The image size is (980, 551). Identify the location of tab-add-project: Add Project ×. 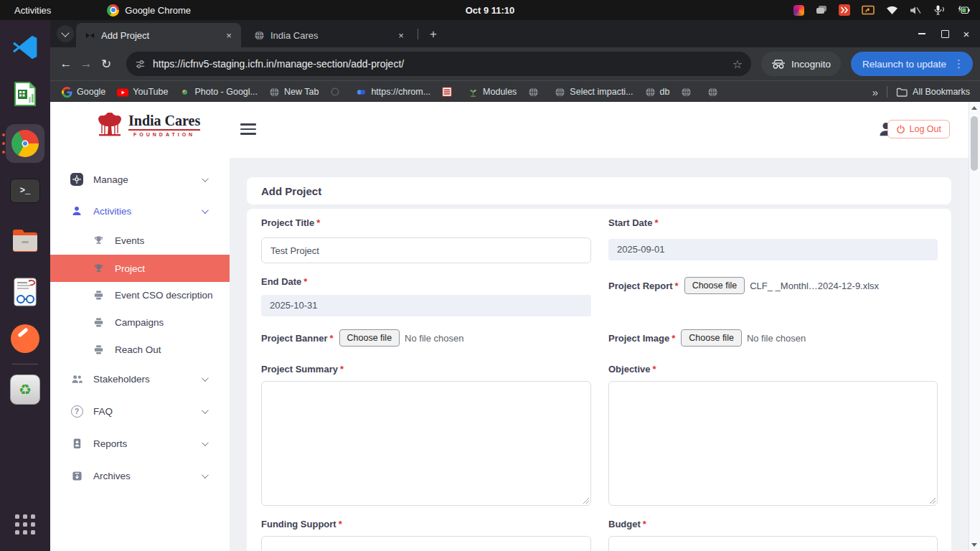
(159, 35).